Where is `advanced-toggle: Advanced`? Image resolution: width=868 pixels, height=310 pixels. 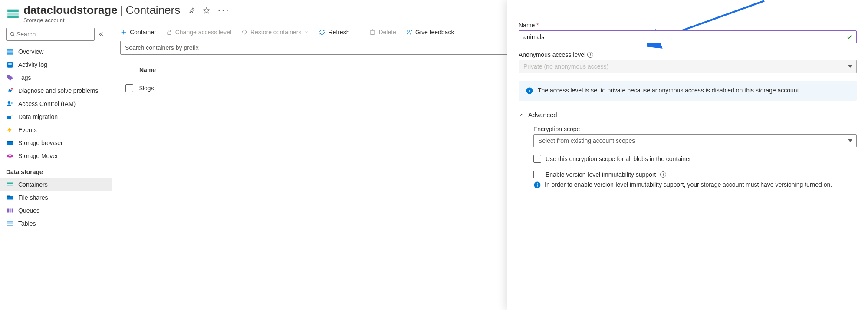 advanced-toggle: Advanced is located at coordinates (687, 115).